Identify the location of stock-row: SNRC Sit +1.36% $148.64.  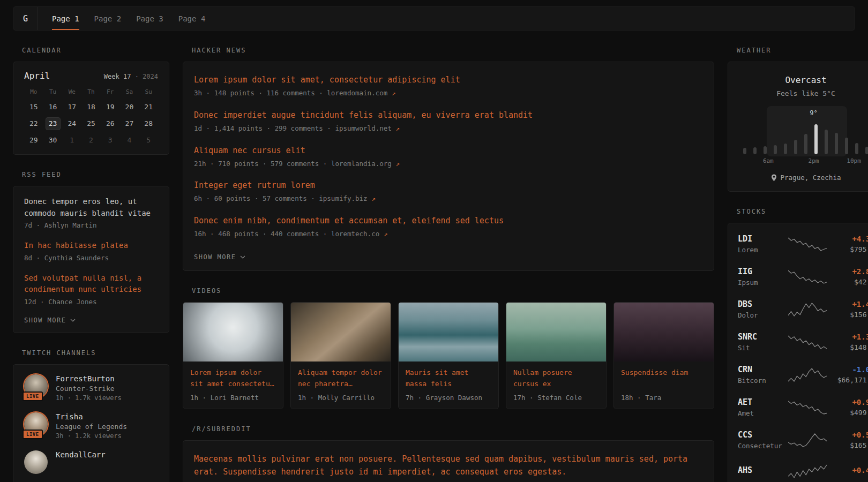
(803, 342).